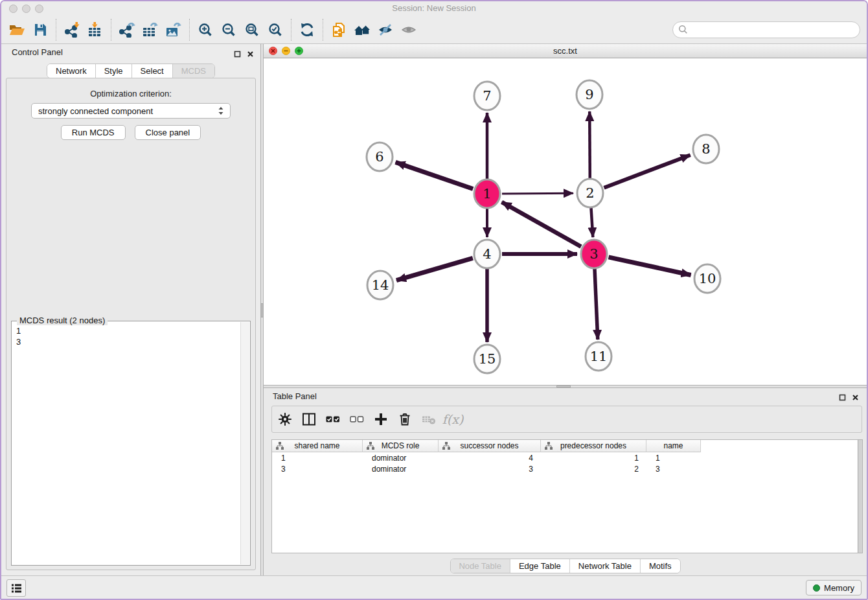  Describe the element at coordinates (409, 30) in the screenshot. I see `show-eye-button` at that location.